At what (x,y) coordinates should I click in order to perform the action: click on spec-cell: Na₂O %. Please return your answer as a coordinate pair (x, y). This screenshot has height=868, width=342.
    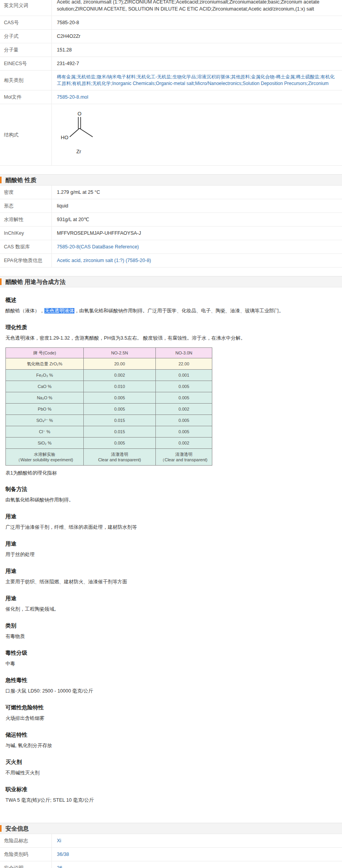
    Looking at the image, I should click on (45, 398).